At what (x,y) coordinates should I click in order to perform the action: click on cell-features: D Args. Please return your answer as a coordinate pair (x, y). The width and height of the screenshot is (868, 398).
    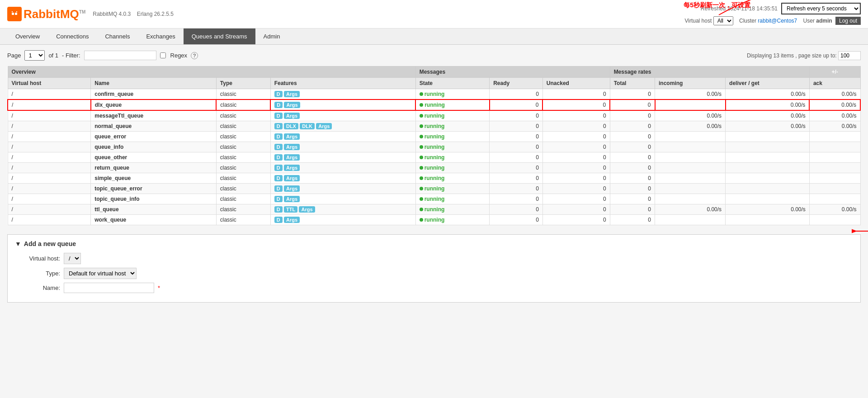
    Looking at the image, I should click on (343, 116).